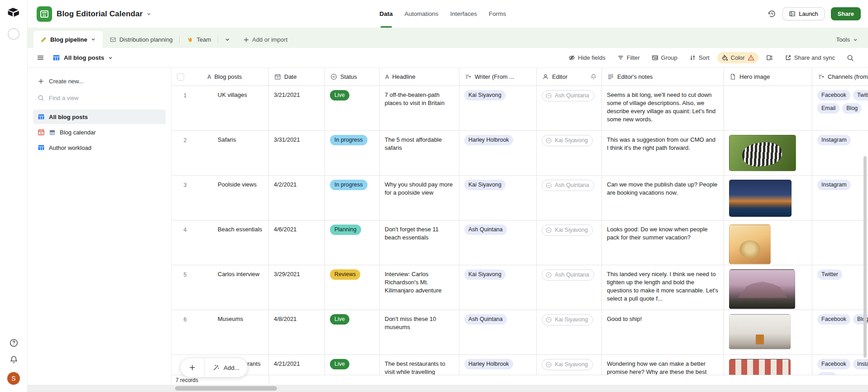  I want to click on cell-channels: Twitter, so click(840, 287).